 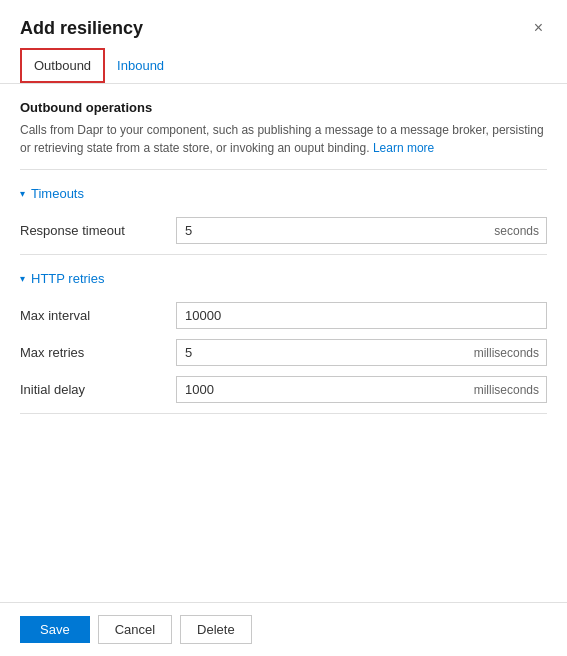 What do you see at coordinates (82, 28) in the screenshot?
I see `dialog-title: Add resiliency` at bounding box center [82, 28].